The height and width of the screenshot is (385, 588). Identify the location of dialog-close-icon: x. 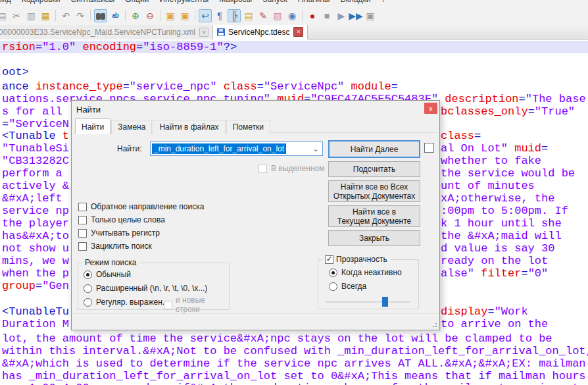
(431, 108).